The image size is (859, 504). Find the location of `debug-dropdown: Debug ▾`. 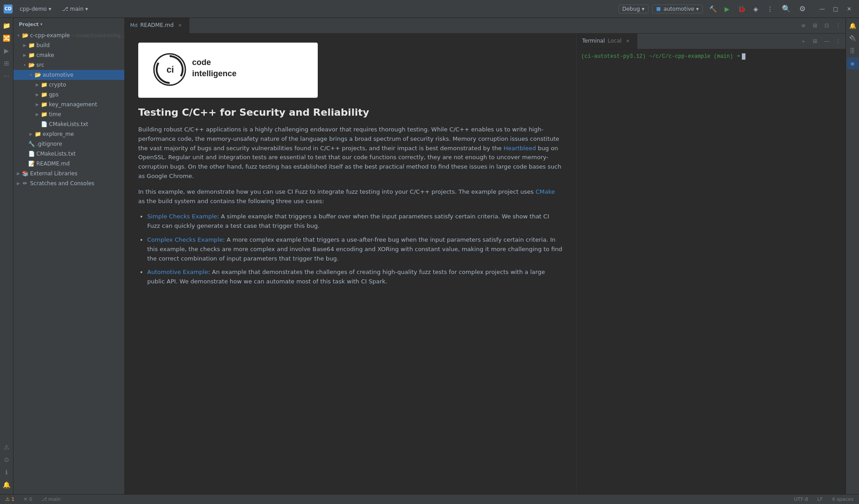

debug-dropdown: Debug ▾ is located at coordinates (634, 9).